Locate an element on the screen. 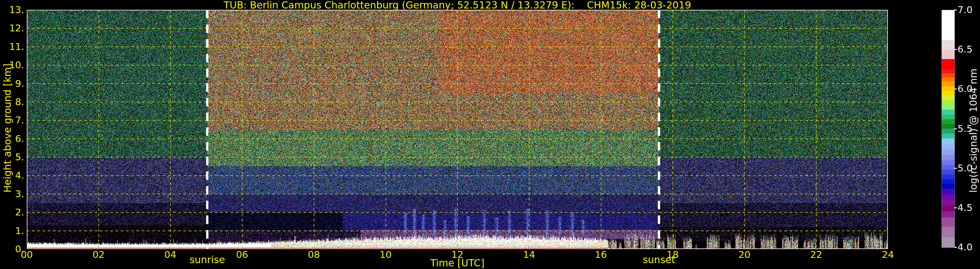 This screenshot has height=269, width=980. x-tick-label: 24 is located at coordinates (888, 255).